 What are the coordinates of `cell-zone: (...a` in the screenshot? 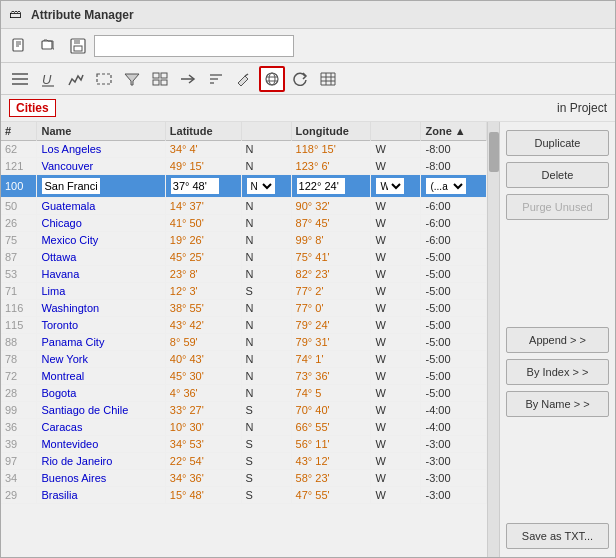 It's located at (454, 186).